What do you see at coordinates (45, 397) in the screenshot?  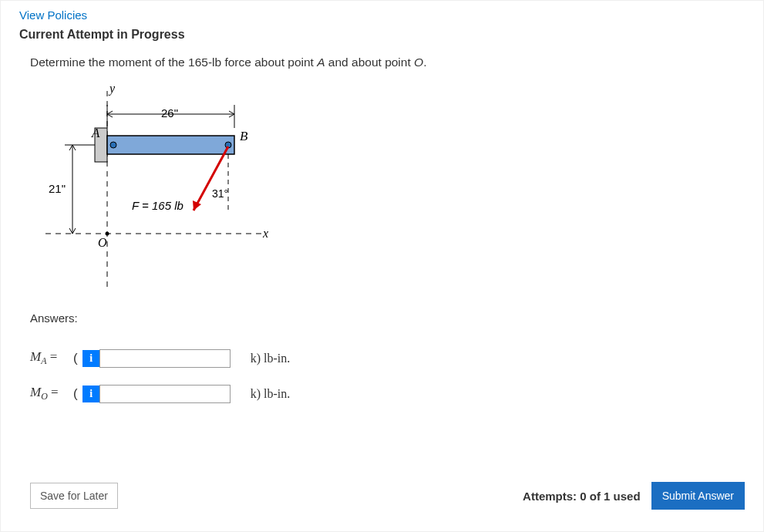 I see `sub-o: O` at bounding box center [45, 397].